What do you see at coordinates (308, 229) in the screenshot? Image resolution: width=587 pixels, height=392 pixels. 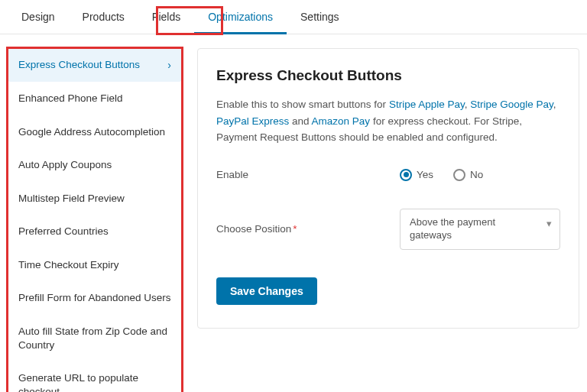 I see `position-label: Choose Position*` at bounding box center [308, 229].